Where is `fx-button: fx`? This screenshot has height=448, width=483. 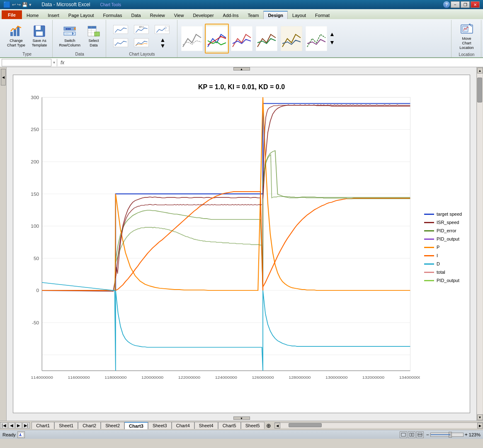
fx-button: fx is located at coordinates (62, 63).